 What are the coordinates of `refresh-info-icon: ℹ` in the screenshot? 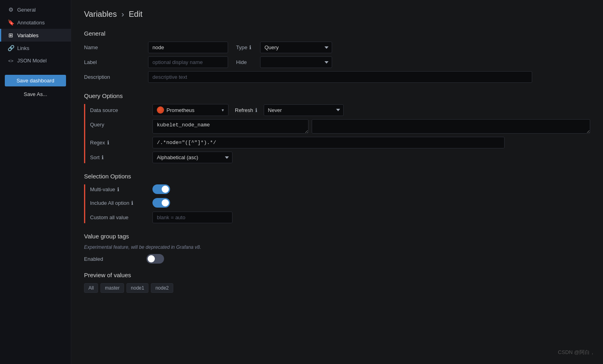 It's located at (256, 110).